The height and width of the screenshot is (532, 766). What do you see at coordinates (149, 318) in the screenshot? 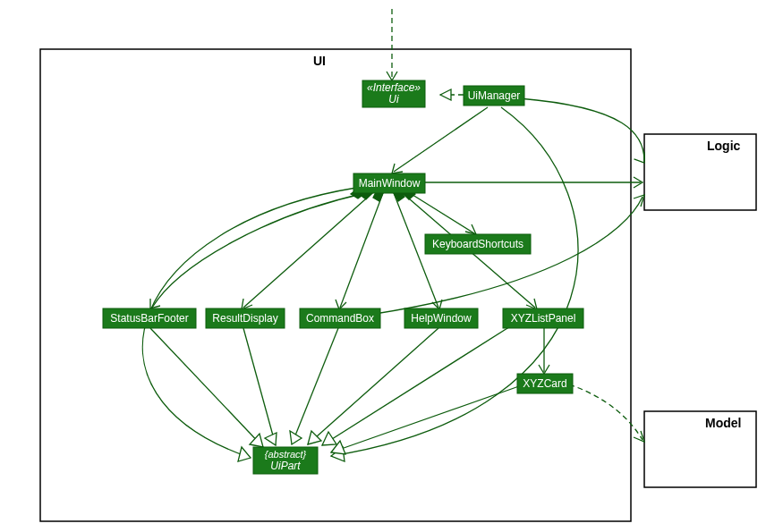
I see `svg-text: StatusBarFooter` at bounding box center [149, 318].